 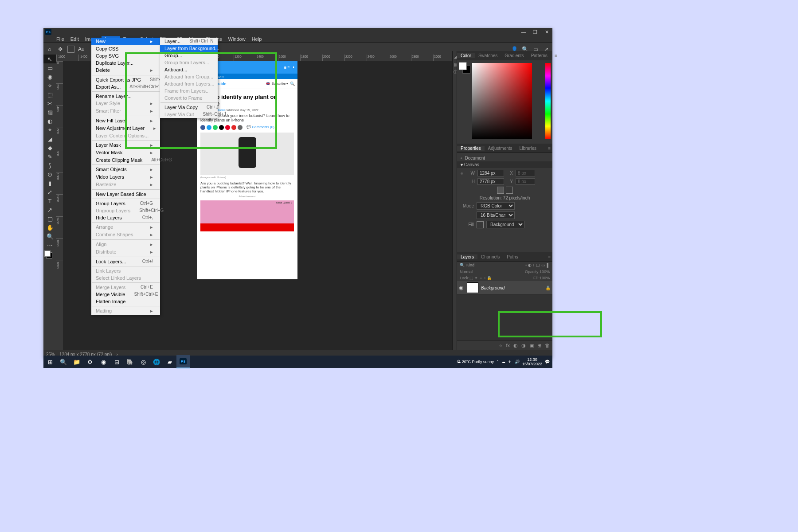 I want to click on width-input, so click(x=491, y=173).